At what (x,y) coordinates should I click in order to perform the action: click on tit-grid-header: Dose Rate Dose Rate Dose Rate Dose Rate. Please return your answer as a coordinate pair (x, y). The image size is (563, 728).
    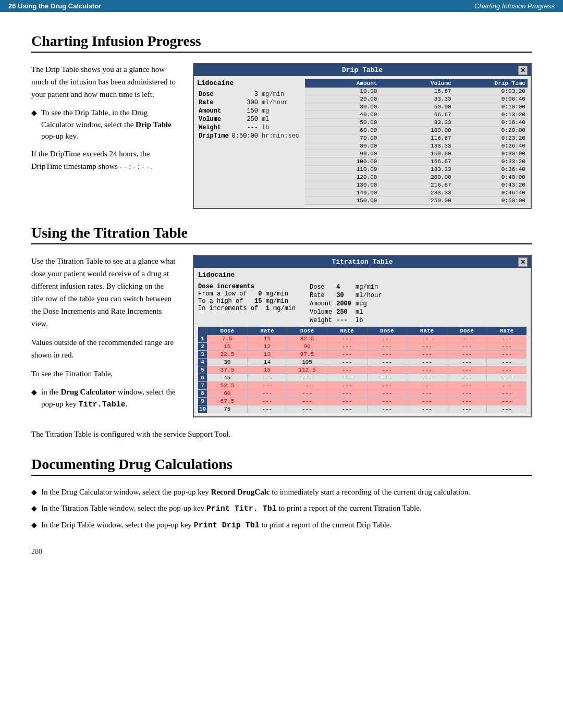
    Looking at the image, I should click on (362, 331).